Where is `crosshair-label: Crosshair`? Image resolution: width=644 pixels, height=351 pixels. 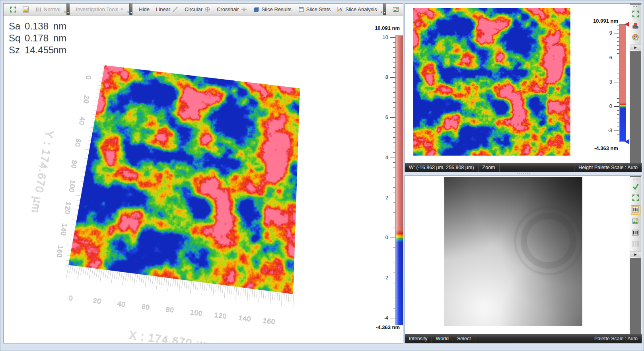
crosshair-label: Crosshair is located at coordinates (228, 10).